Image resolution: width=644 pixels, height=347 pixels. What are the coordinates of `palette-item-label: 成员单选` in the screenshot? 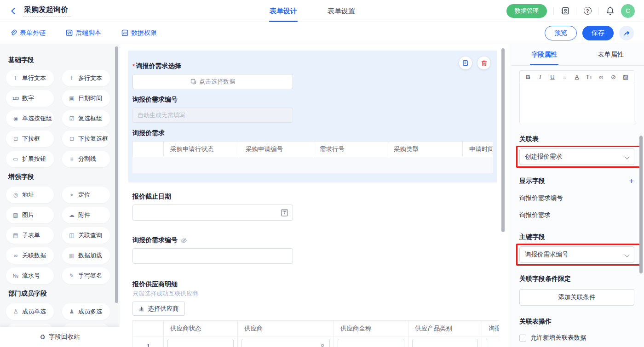 It's located at (34, 312).